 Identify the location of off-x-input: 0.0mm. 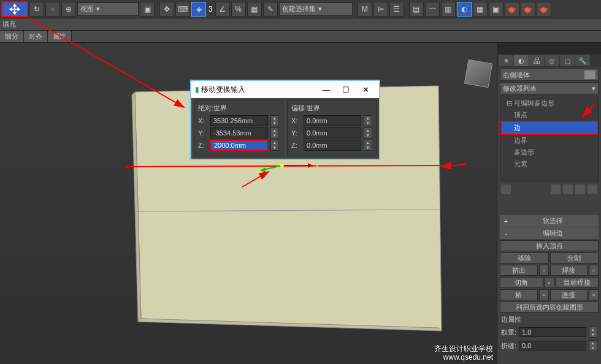
(332, 121).